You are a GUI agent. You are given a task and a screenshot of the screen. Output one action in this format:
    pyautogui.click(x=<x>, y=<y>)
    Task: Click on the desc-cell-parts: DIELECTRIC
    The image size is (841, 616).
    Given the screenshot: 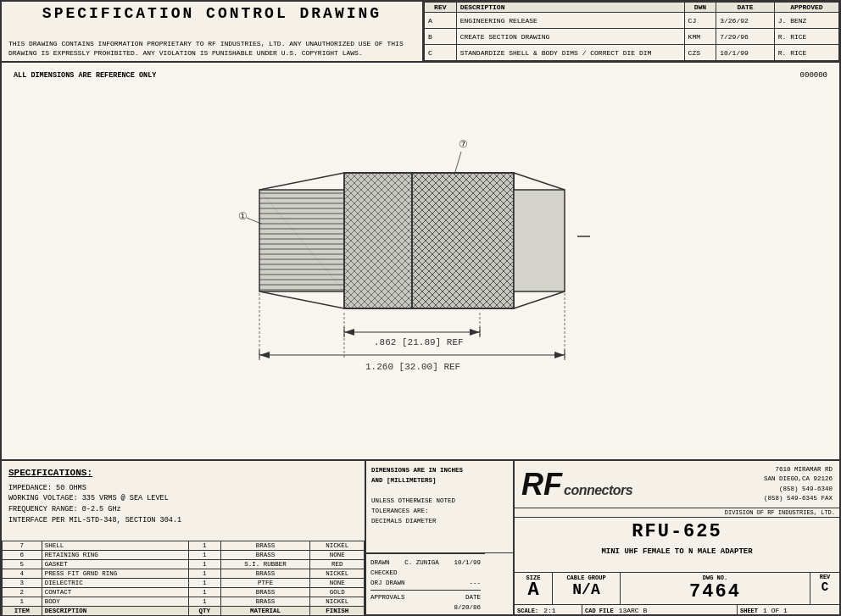 What is the action you would take?
    pyautogui.click(x=115, y=583)
    